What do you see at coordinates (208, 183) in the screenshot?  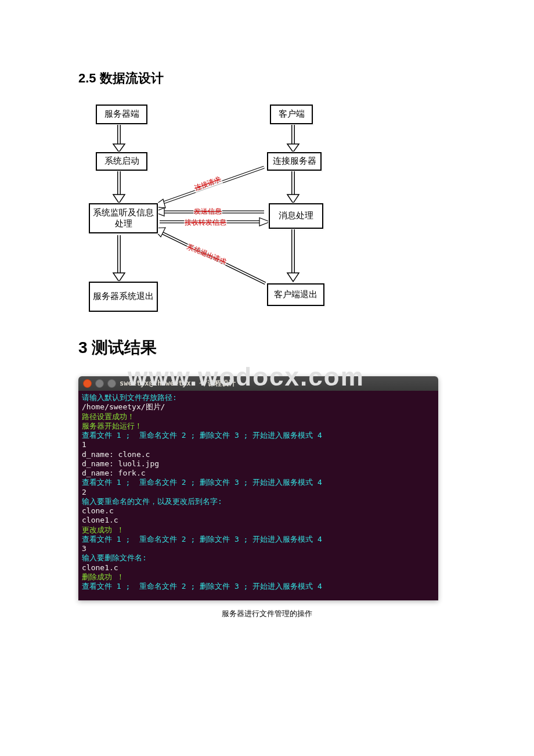 I see `label-connect-request: 连接请求` at bounding box center [208, 183].